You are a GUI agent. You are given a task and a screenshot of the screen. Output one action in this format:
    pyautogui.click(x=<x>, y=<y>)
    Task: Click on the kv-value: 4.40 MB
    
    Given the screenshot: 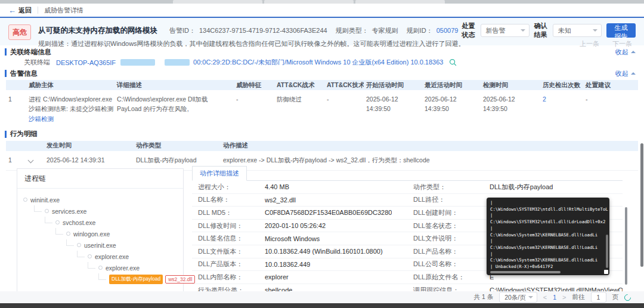 What is the action you would take?
    pyautogui.click(x=277, y=187)
    